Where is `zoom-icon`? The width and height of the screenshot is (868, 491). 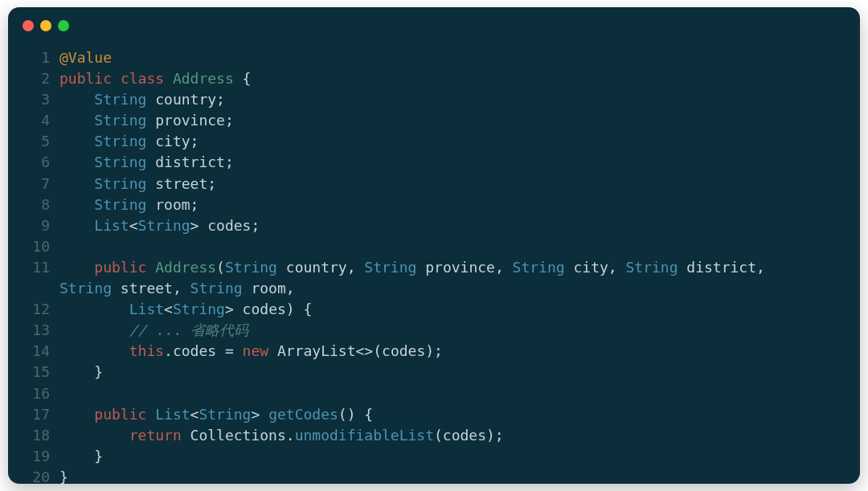
zoom-icon is located at coordinates (63, 26).